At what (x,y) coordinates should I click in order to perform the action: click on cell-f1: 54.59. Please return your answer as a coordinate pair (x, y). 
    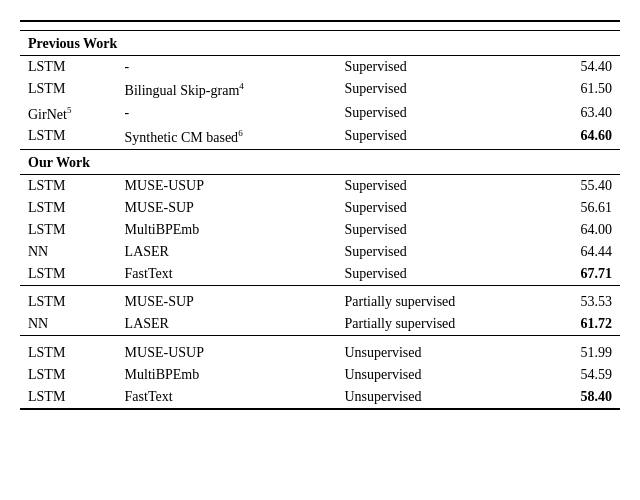
    Looking at the image, I should click on (582, 375).